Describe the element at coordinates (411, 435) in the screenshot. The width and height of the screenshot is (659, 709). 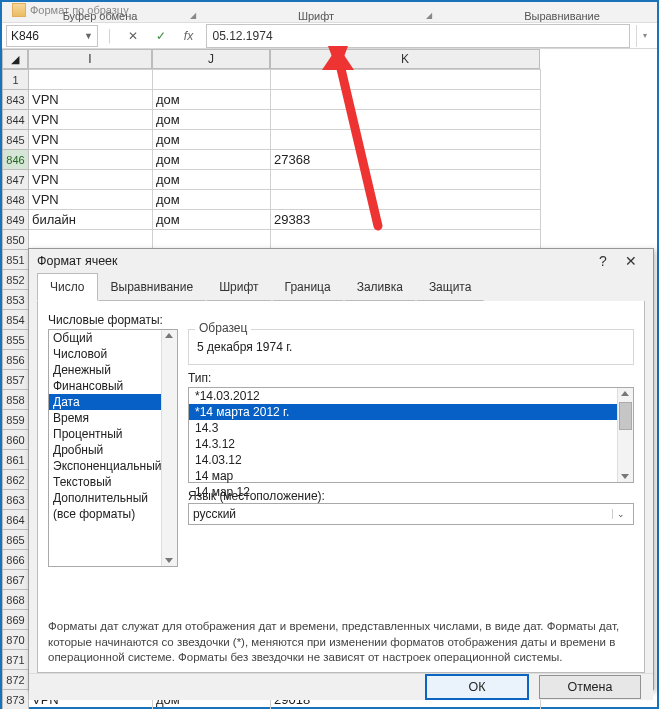
I see `type-list: *14.03.2012*14 марта 2012 г.14.314.3.121…` at that location.